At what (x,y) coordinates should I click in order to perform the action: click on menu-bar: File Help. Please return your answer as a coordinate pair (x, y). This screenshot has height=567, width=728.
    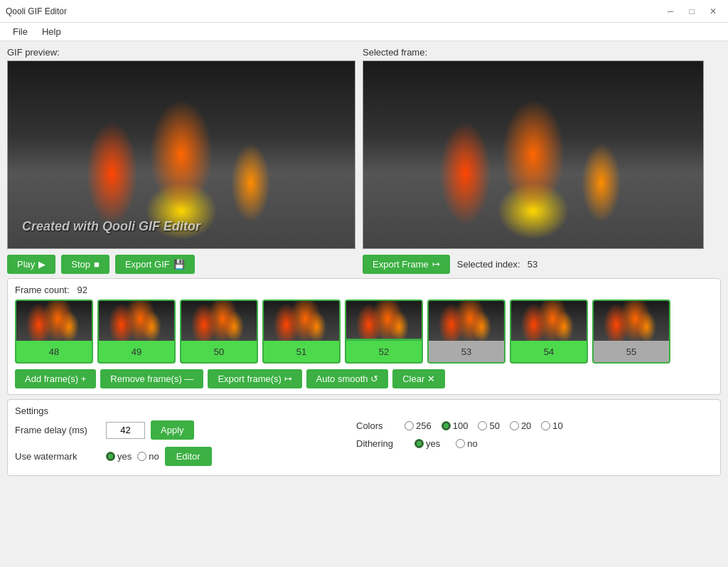
    Looking at the image, I should click on (364, 32).